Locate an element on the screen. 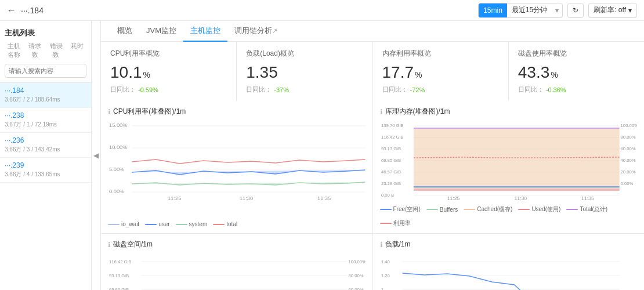 The width and height of the screenshot is (644, 290). refresh-icon: ↻ is located at coordinates (576, 10).